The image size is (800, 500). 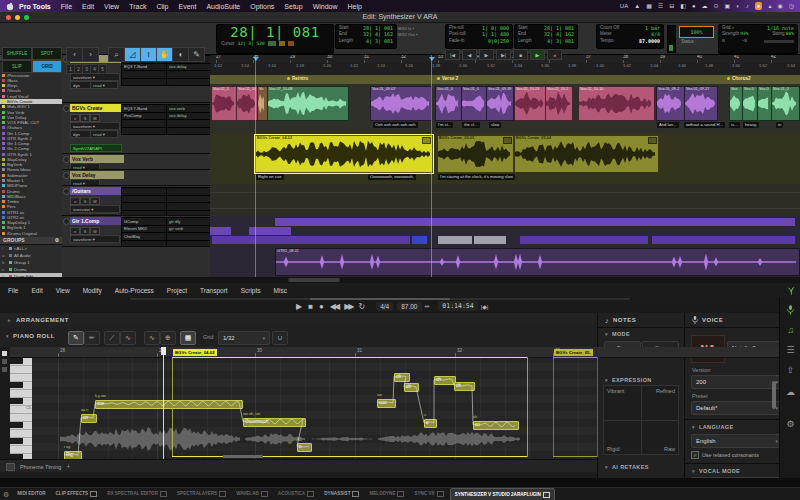 What do you see at coordinates (380, 299) in the screenshot?
I see `synthv-hscroll-thumb` at bounding box center [380, 299].